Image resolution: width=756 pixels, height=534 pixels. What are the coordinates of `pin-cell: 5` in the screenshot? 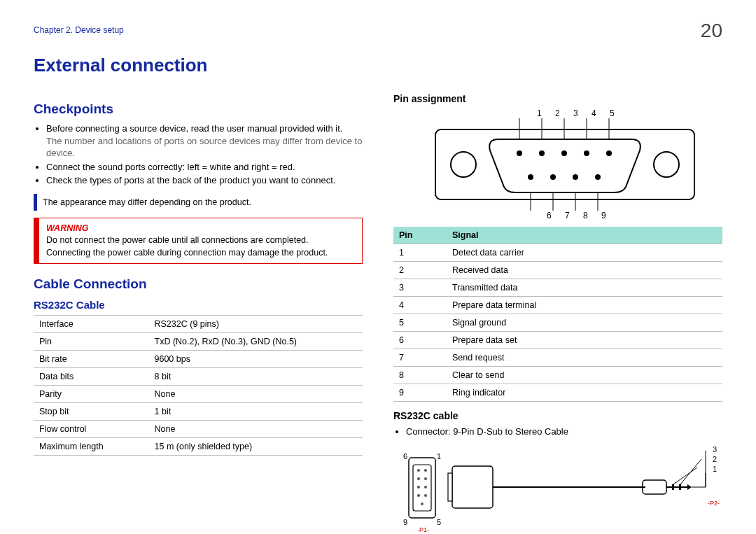 It's located at (420, 323).